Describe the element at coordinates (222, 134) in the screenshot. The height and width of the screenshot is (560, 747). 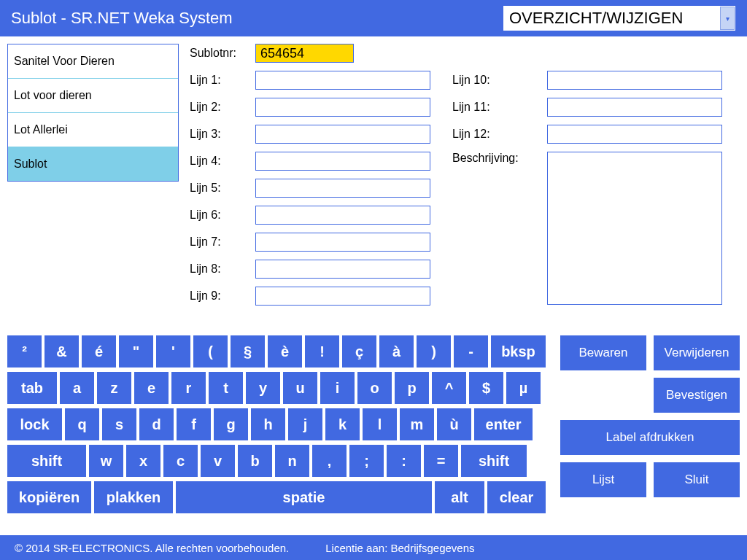
I see `line-label: Lijn 3:` at that location.